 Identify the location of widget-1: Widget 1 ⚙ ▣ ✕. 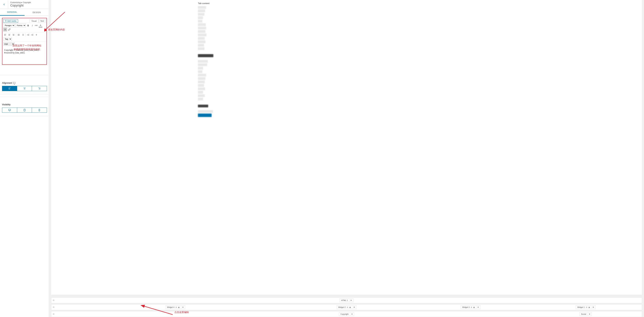
(586, 307).